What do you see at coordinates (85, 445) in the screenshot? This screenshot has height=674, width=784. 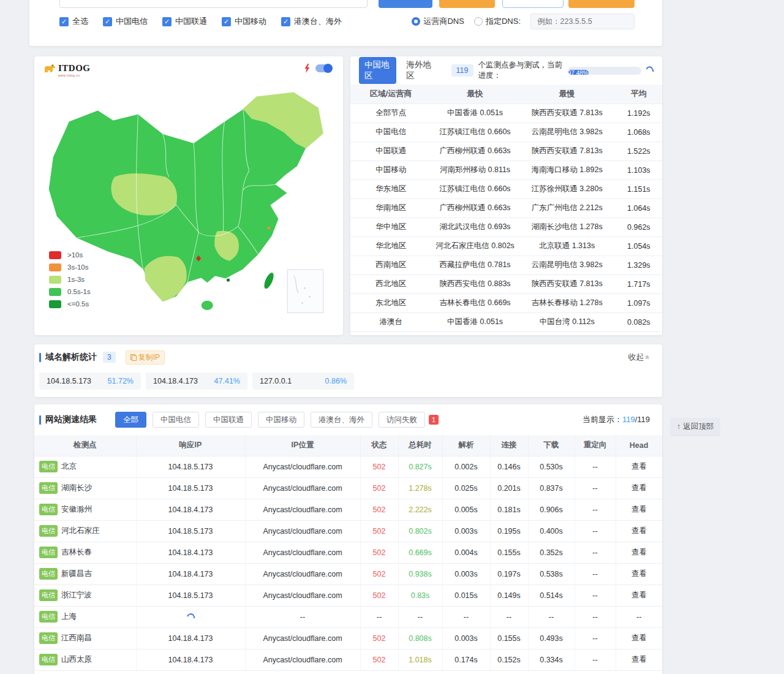 I see `results-column-header: 检测点` at bounding box center [85, 445].